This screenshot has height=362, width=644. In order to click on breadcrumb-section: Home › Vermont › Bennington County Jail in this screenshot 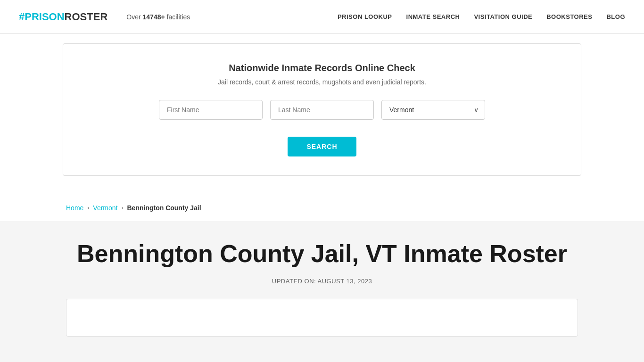, I will do `click(322, 208)`.